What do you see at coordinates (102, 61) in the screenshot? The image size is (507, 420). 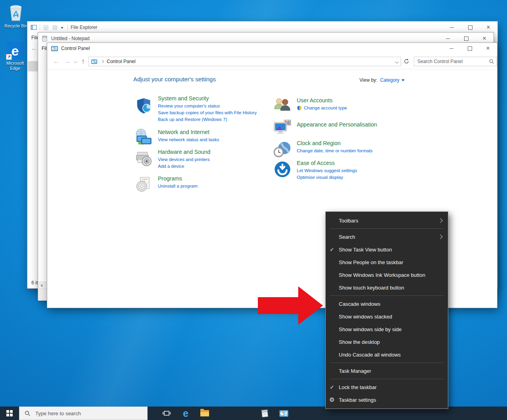 I see `breadcrumb-chevron-icon` at bounding box center [102, 61].